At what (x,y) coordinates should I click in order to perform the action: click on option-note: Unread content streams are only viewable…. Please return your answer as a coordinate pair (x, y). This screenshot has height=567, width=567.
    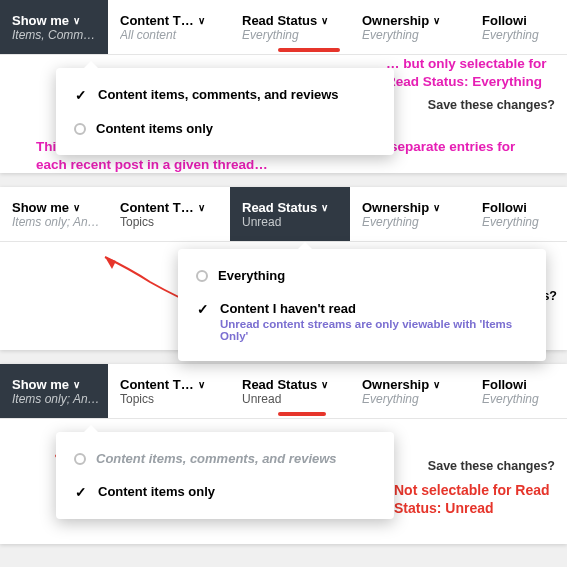
    Looking at the image, I should click on (374, 330).